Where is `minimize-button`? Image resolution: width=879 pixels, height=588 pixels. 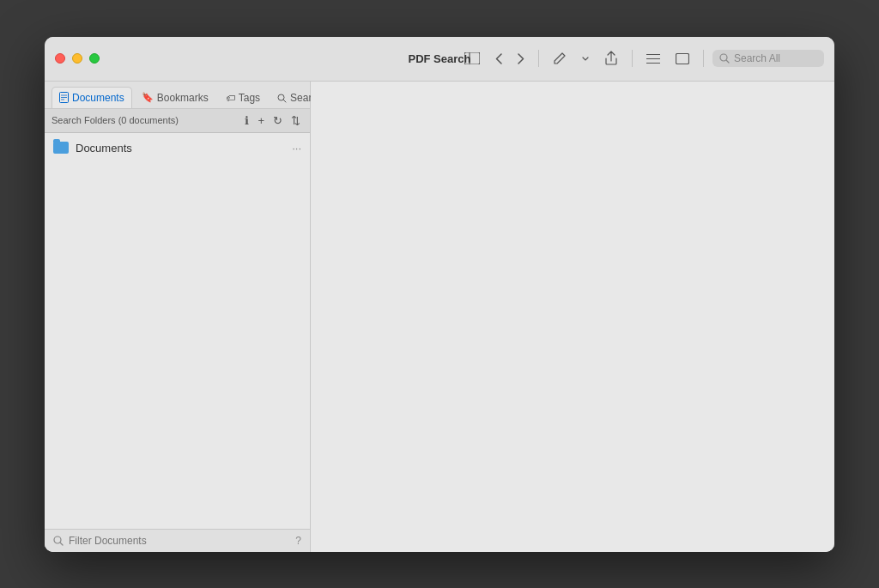
minimize-button is located at coordinates (77, 58).